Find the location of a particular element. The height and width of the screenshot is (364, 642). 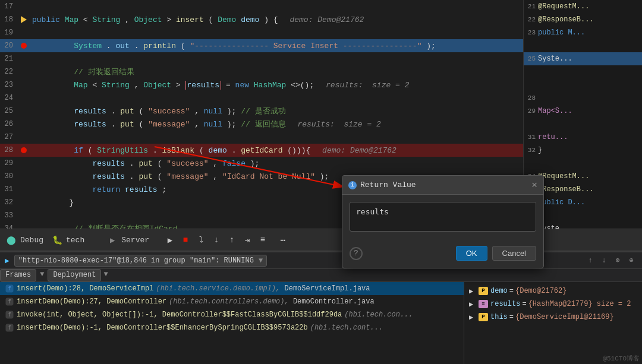

code-content-18: public Map < String , Object > insert ( … is located at coordinates (276, 20).